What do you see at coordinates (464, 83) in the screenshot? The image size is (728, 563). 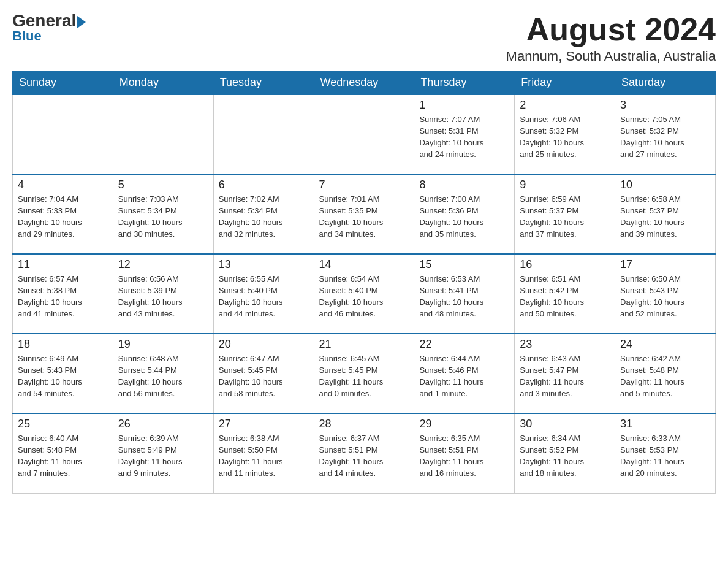 I see `column-header-thursday: Thursday` at bounding box center [464, 83].